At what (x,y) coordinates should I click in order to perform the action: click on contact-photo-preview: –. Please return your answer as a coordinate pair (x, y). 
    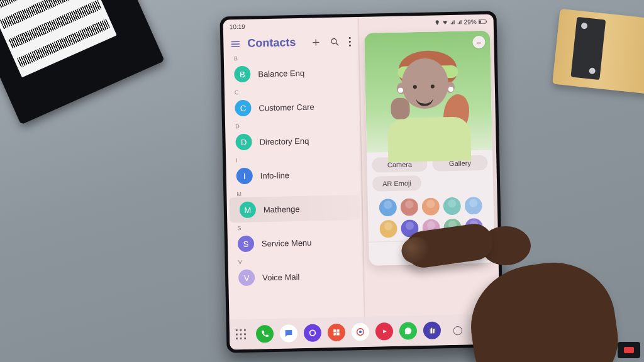
    Looking at the image, I should click on (428, 92).